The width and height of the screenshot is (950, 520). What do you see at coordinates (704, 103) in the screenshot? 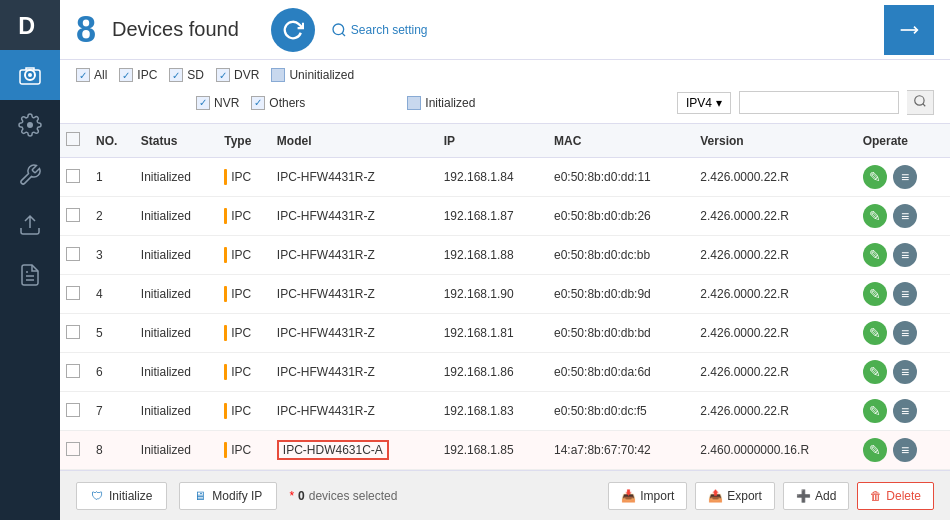
I see `ipv4-dropdown: IPV4 ▾` at bounding box center [704, 103].